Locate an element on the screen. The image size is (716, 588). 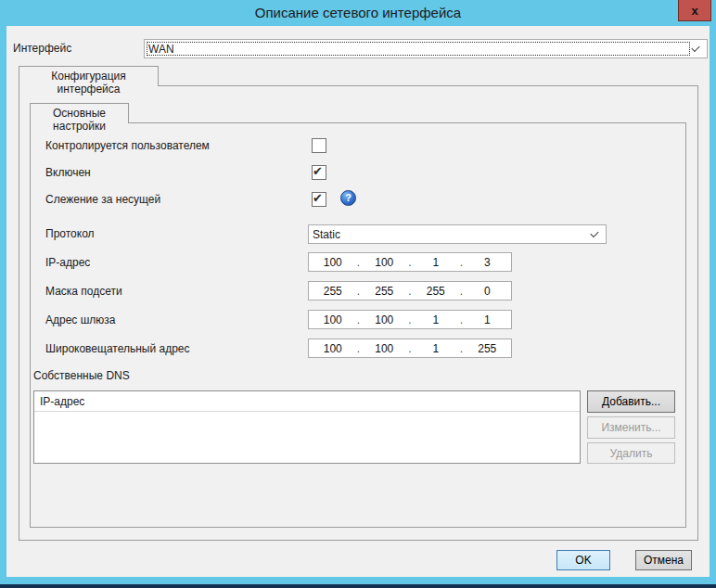
add-button: Добавить... is located at coordinates (631, 402).